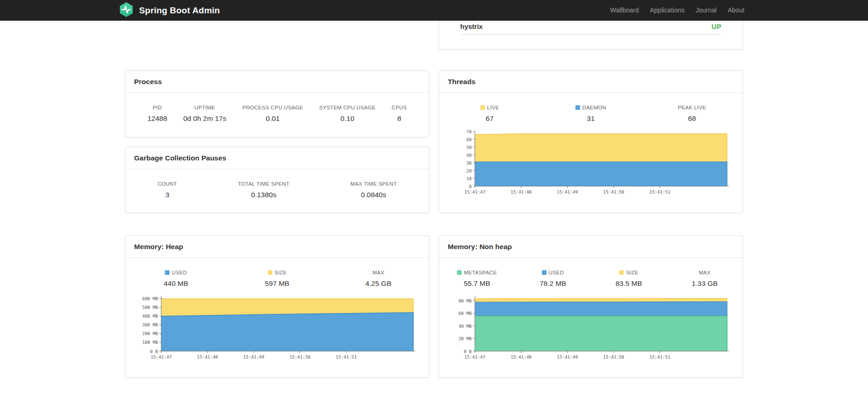 The height and width of the screenshot is (410, 868). What do you see at coordinates (151, 334) in the screenshot?
I see `svg-text: 200 MB` at bounding box center [151, 334].